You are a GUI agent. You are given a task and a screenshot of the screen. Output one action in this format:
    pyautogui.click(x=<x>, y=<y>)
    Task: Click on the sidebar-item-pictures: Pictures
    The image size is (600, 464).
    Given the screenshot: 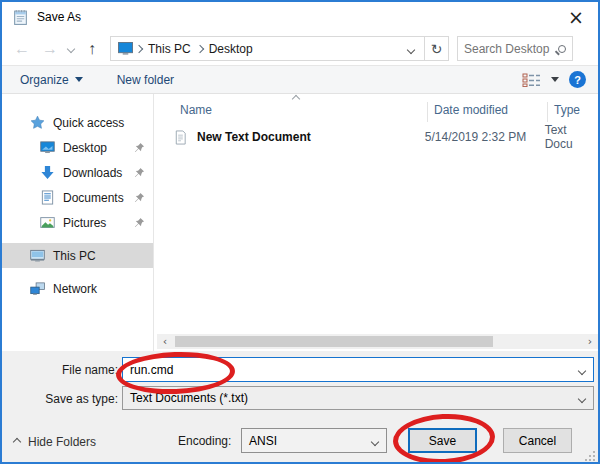 What is the action you would take?
    pyautogui.click(x=78, y=222)
    